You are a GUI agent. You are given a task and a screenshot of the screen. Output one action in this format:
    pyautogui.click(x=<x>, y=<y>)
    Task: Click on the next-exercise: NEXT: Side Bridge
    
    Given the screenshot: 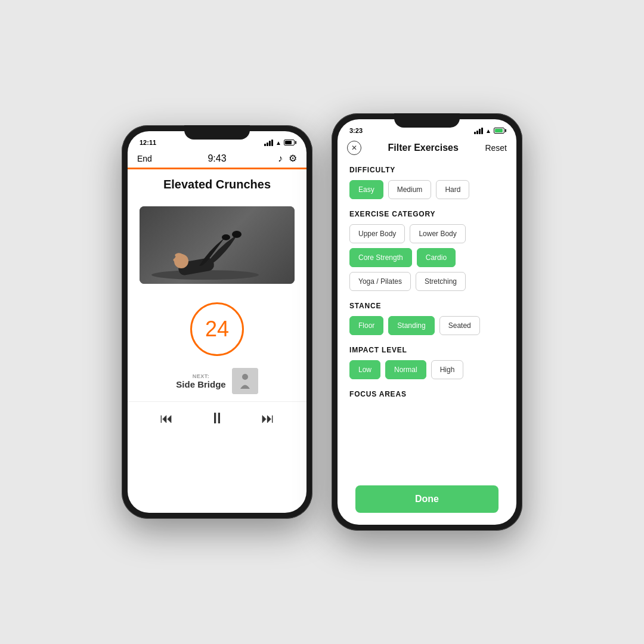 What is the action you would take?
    pyautogui.click(x=217, y=383)
    